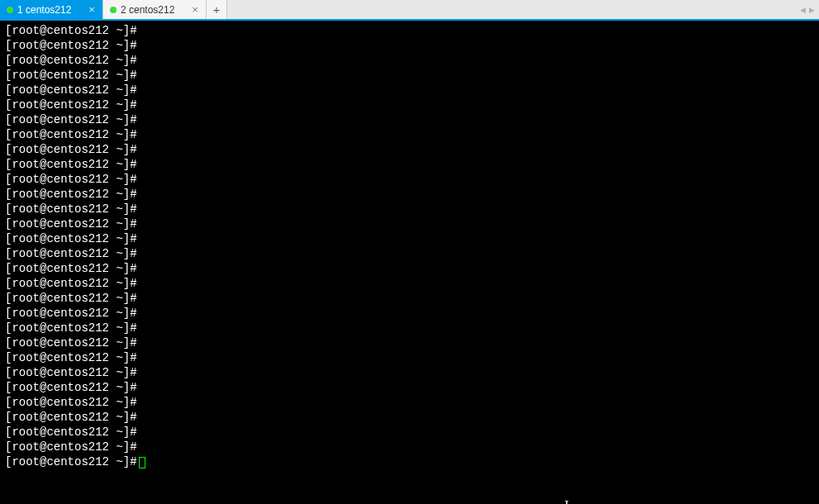 This screenshot has width=819, height=504. What do you see at coordinates (142, 463) in the screenshot?
I see `terminal-cursor` at bounding box center [142, 463].